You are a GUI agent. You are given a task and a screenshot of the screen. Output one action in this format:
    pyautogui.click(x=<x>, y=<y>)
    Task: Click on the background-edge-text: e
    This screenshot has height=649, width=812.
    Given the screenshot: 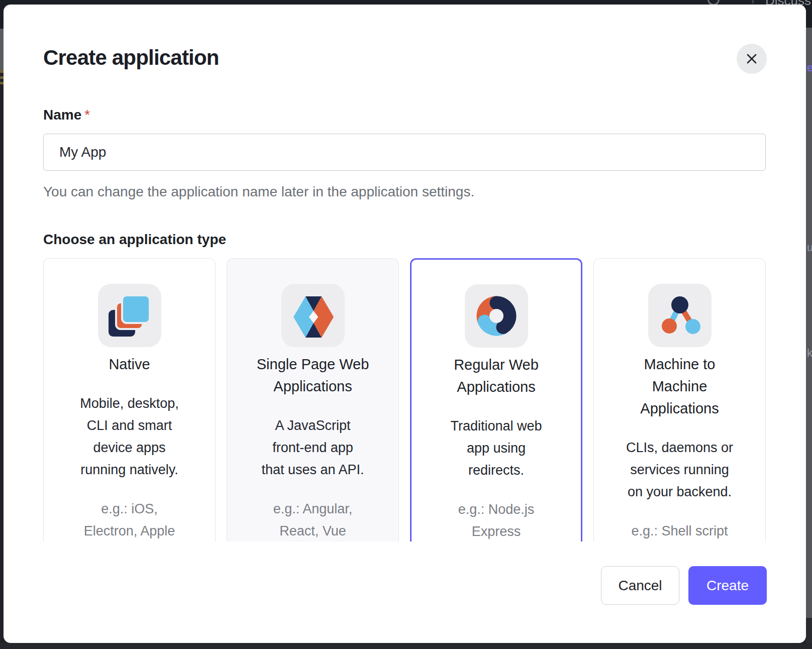 What is the action you would take?
    pyautogui.click(x=809, y=68)
    